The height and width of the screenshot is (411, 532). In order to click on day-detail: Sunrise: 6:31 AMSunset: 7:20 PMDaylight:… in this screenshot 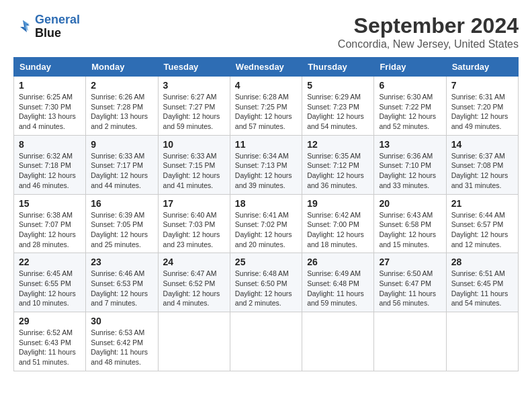, I will do `click(482, 111)`.